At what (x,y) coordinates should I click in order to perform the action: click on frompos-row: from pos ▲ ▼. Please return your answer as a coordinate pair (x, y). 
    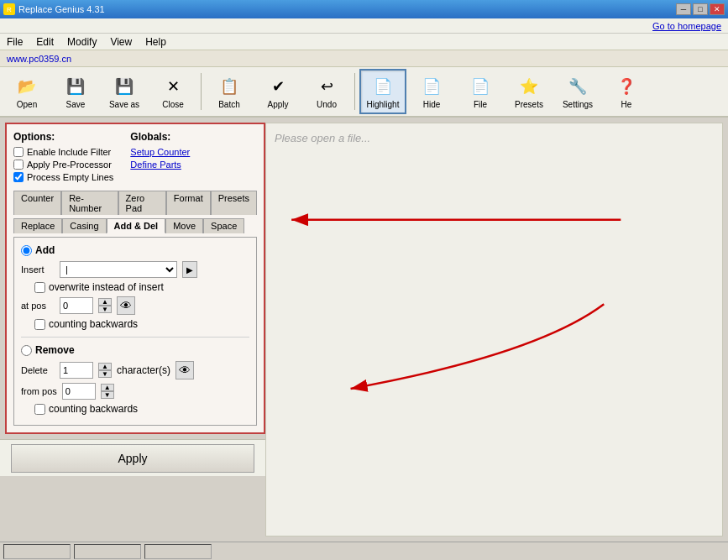
    Looking at the image, I should click on (135, 391).